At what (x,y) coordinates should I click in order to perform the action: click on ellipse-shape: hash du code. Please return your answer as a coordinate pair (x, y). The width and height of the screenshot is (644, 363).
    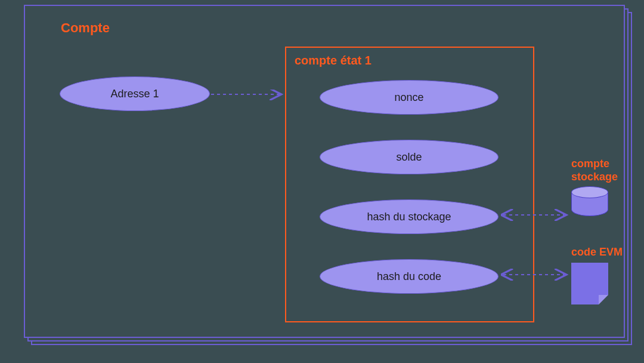
    Looking at the image, I should click on (409, 276).